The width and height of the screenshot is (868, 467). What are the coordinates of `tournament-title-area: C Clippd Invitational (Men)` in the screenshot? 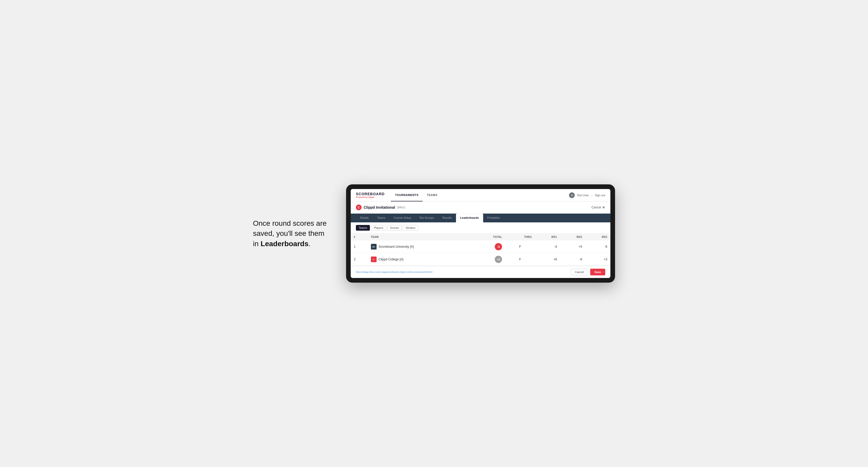 It's located at (381, 208).